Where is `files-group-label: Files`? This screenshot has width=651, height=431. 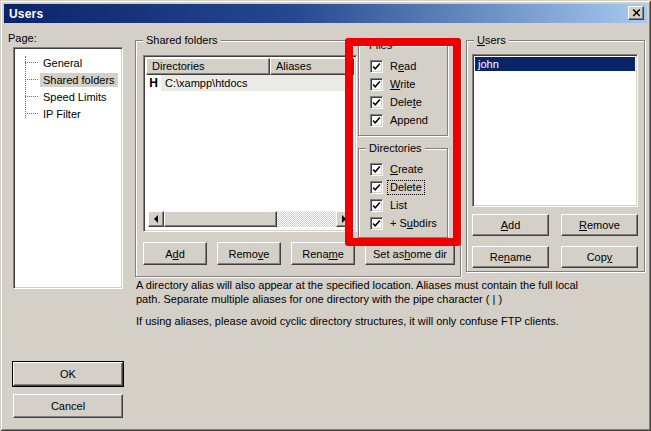 files-group-label: Files is located at coordinates (380, 46).